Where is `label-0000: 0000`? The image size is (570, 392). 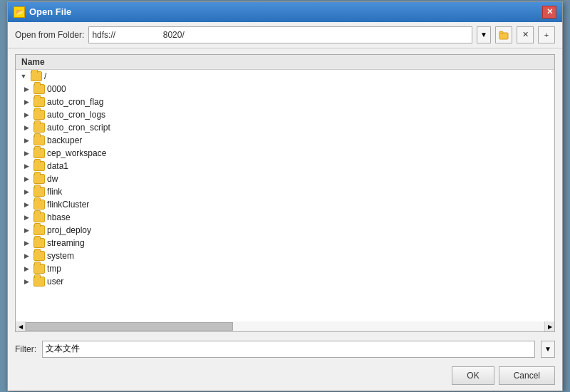 label-0000: 0000 is located at coordinates (57, 89).